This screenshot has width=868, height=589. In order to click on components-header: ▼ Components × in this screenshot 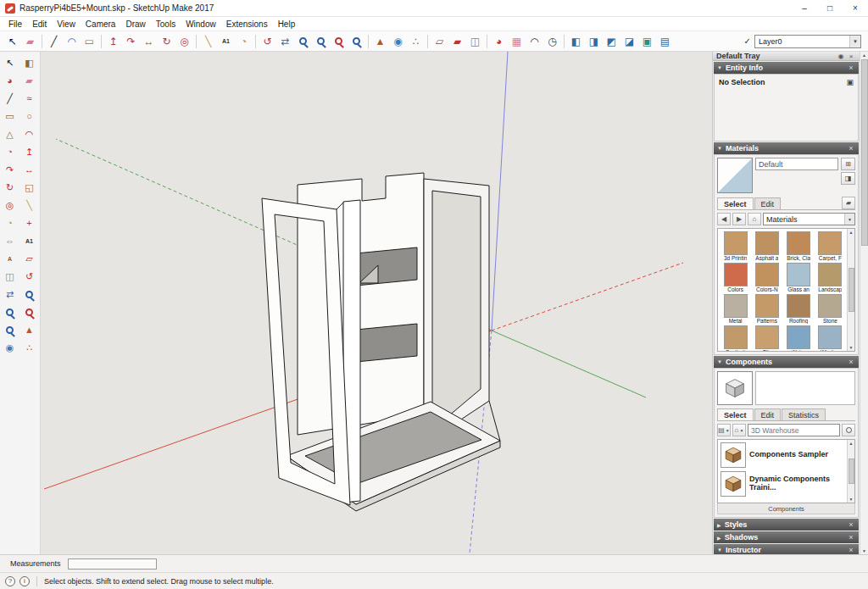, I will do `click(787, 362)`.